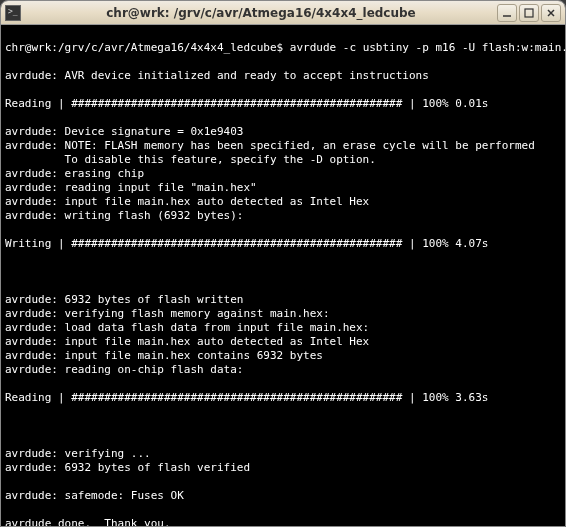 The image size is (566, 527). Describe the element at coordinates (131, 188) in the screenshot. I see `output-line: avrdude: reading input file "main.hex"` at that location.